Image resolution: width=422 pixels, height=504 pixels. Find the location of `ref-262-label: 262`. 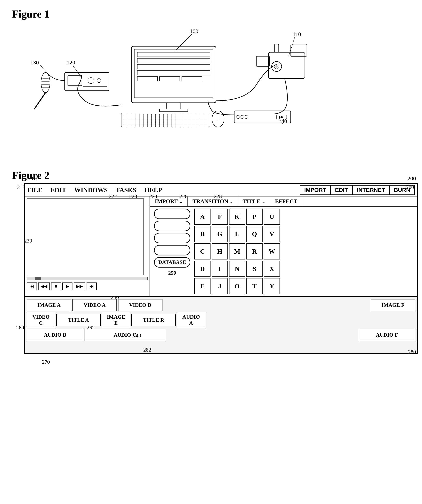

ref-262-label: 262 is located at coordinates (91, 328).